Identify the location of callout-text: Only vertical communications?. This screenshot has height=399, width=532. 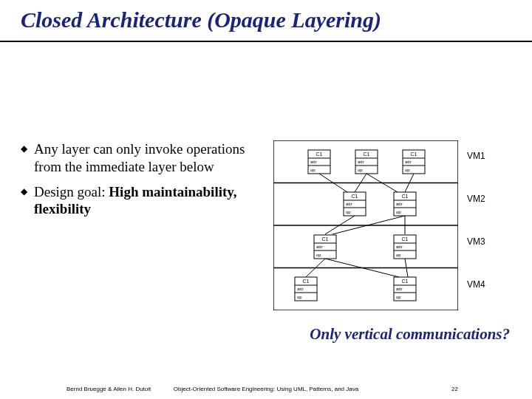
(409, 334).